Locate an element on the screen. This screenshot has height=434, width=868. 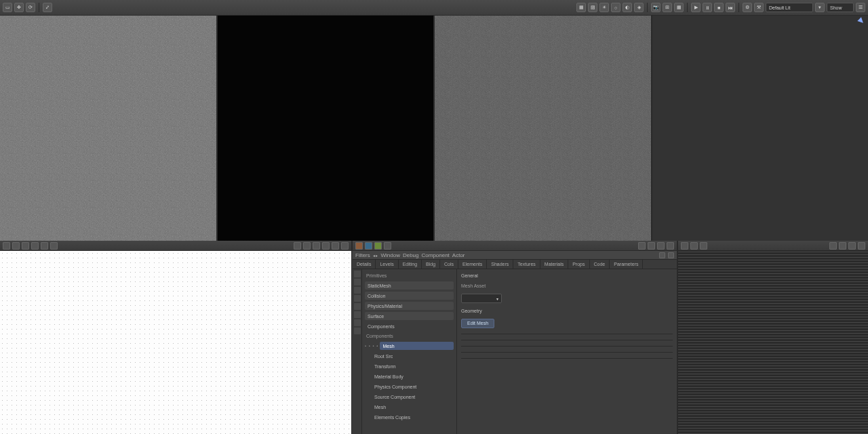
lit-icon: ☀ is located at coordinates (604, 7).